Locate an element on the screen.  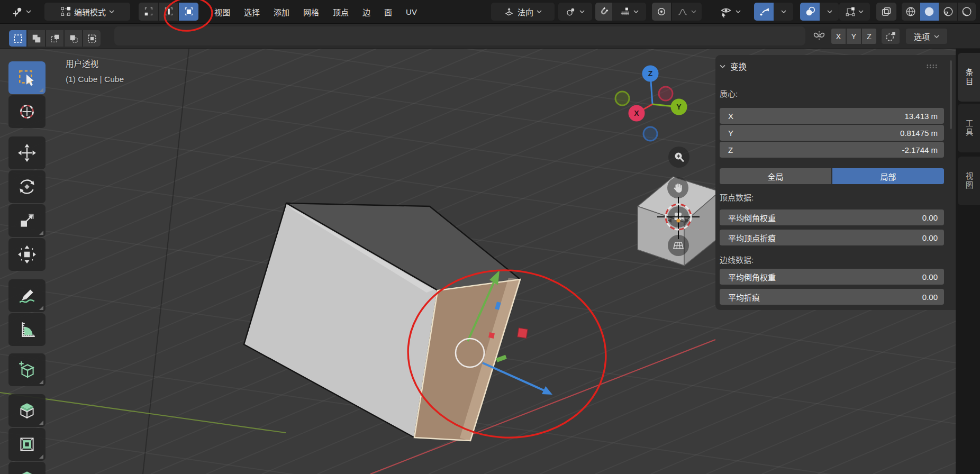
mirror-z-label: Z is located at coordinates (869, 37).